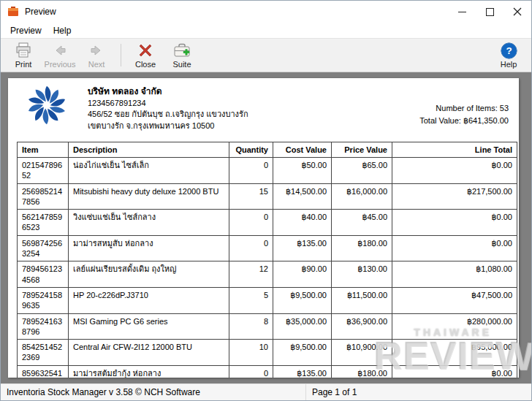 The image size is (532, 401). Describe the element at coordinates (267, 223) in the screenshot. I see `table-row: 562147859 6523วิงแซ่บแช่เย็น ไซส์กลาง0฿4…` at that location.